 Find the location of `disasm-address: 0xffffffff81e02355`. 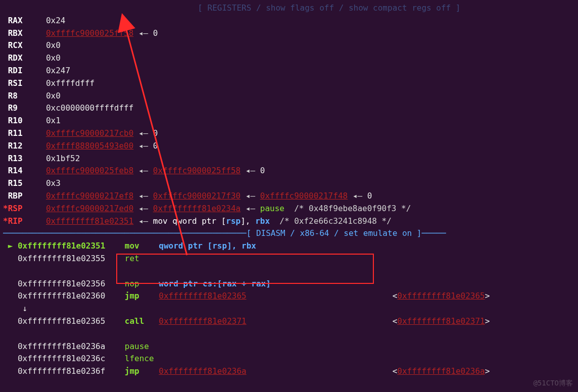

disasm-address: 0xffffffff81e02355 is located at coordinates (62, 259).